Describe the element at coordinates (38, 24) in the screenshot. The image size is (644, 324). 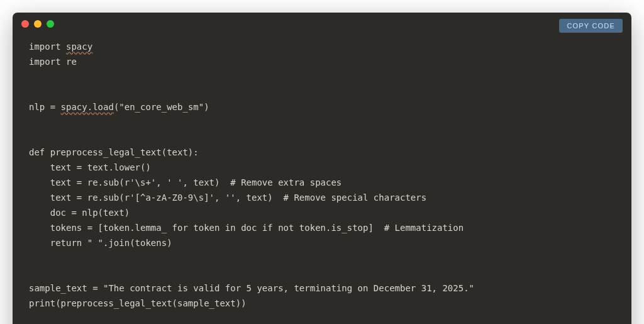
I see `window-minimize-icon` at that location.